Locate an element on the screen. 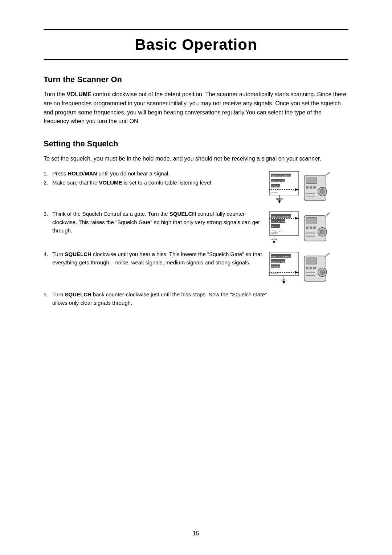  step-content-2: Make sure that the VOLUME is set to a co… is located at coordinates (160, 182).